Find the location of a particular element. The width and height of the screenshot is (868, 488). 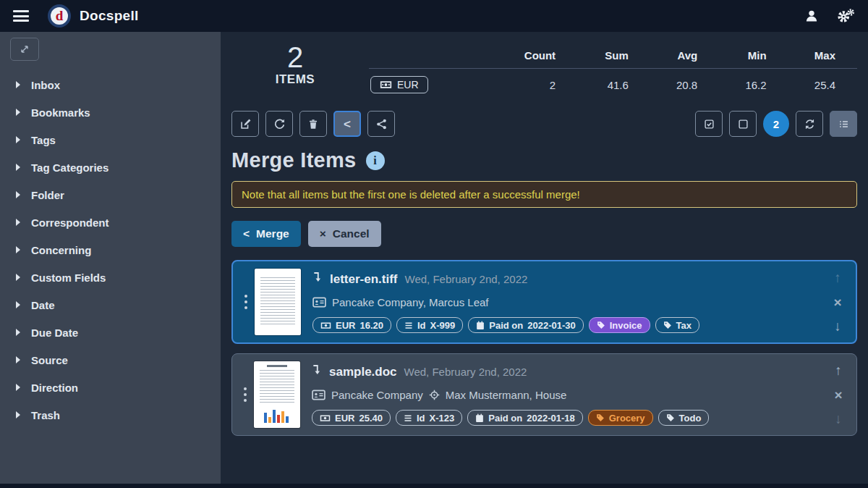

item-thumbnail is located at coordinates (277, 395).